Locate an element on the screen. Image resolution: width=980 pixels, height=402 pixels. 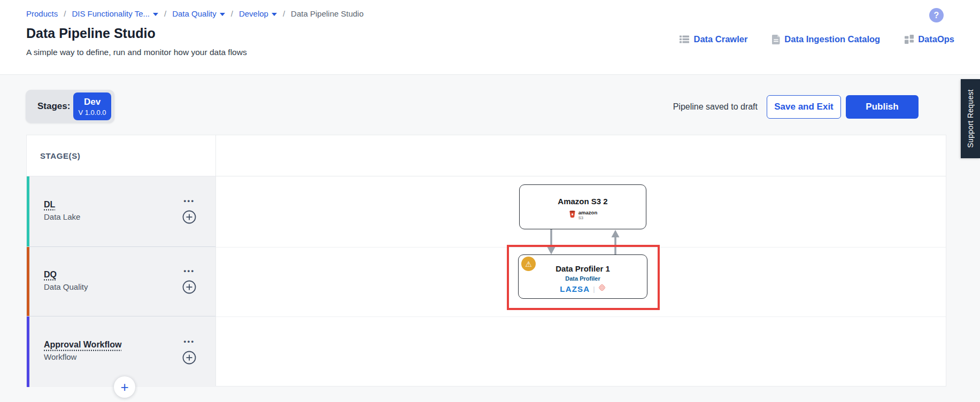
lane-text: DL Data Lake is located at coordinates (62, 211).